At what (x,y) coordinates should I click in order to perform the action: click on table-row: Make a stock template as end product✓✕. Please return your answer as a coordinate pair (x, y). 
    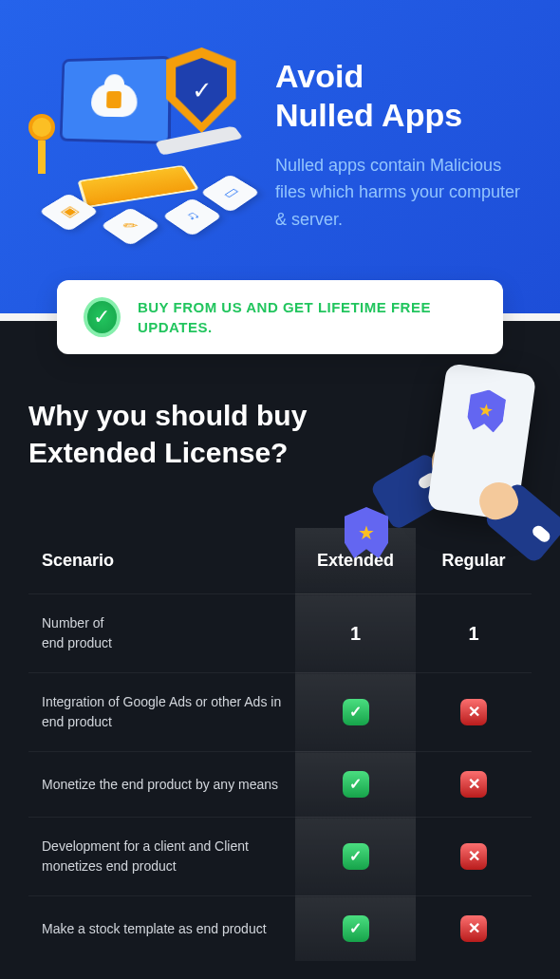
    Looking at the image, I should click on (280, 929).